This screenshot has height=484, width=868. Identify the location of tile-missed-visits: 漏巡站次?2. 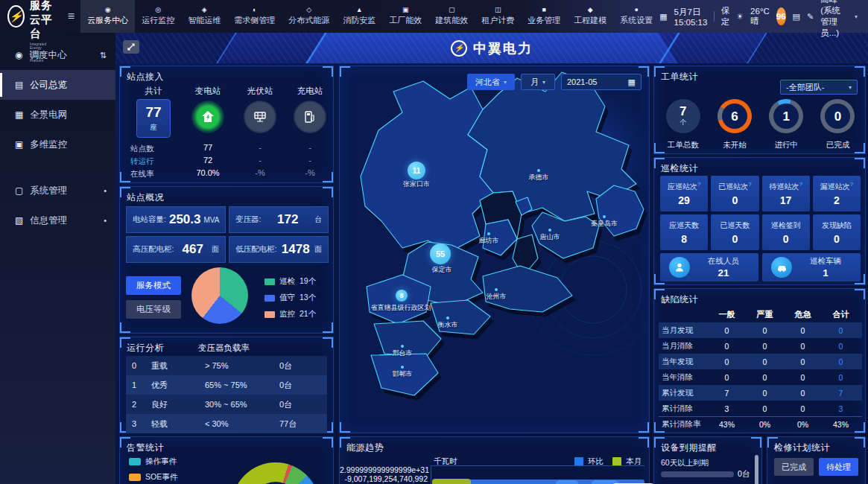
(837, 194).